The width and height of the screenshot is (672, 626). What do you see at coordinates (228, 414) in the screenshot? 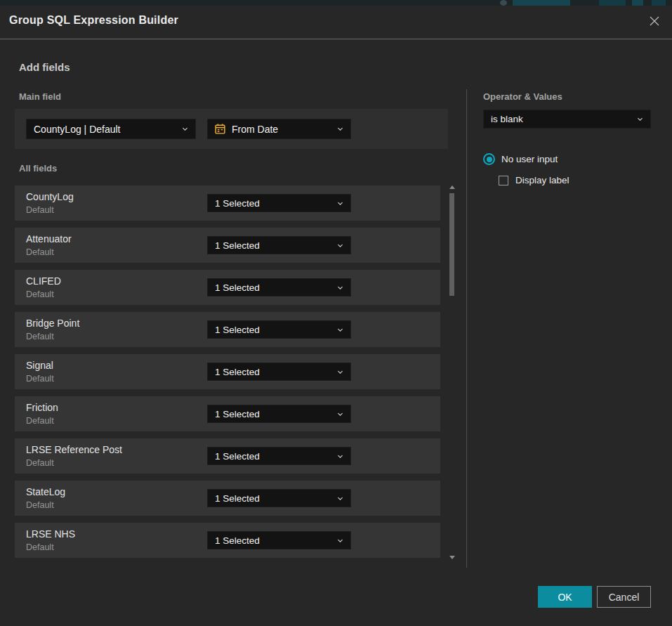
I see `field-row: Friction Default 1 Selected` at bounding box center [228, 414].